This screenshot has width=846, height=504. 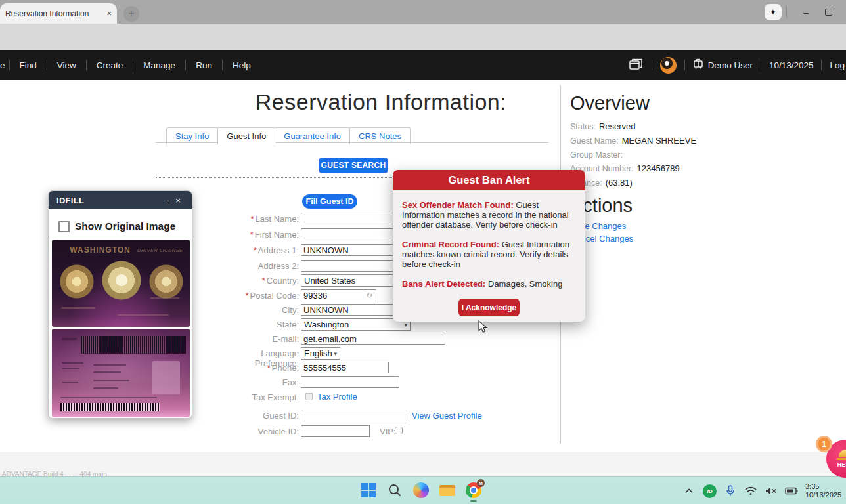 What do you see at coordinates (791, 491) in the screenshot?
I see `battery-icon` at bounding box center [791, 491].